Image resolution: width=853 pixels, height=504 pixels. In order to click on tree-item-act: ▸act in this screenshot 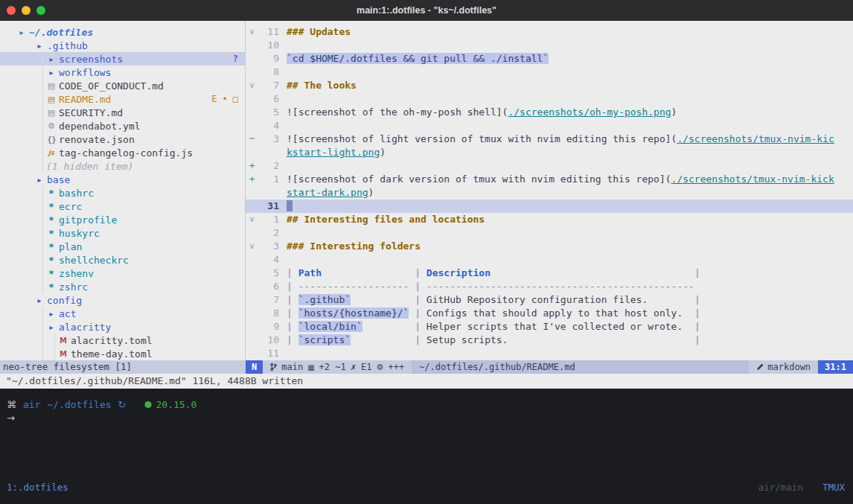, I will do `click(122, 313)`.